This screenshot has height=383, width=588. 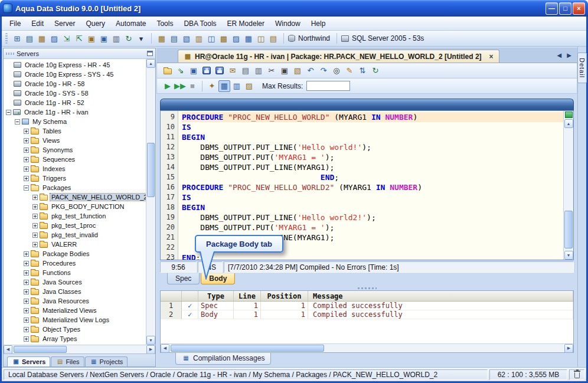 I want to click on menu-item-automate: Automate, so click(x=131, y=24).